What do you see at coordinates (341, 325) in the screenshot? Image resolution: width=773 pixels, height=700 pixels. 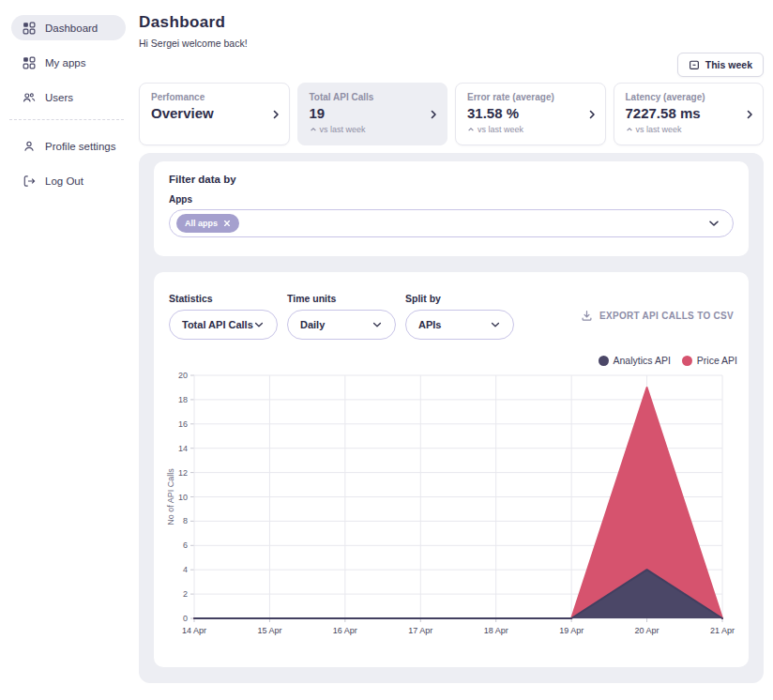 I see `time-units-select: Daily` at bounding box center [341, 325].